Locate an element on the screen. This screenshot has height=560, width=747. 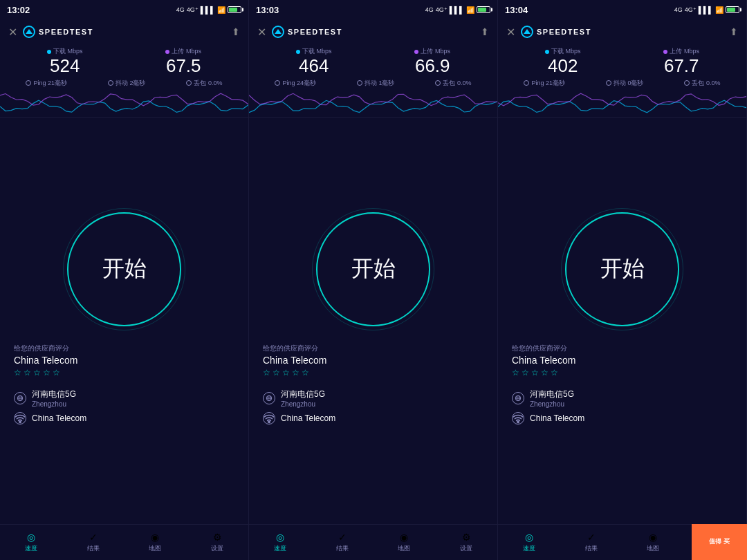
ping-label: Ping 21毫秒 is located at coordinates (548, 83).